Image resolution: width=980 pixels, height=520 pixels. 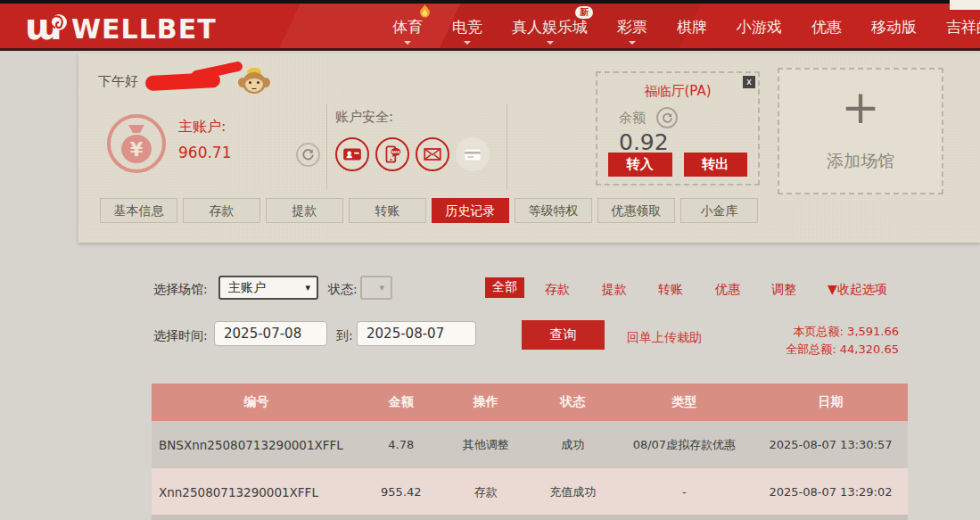 I want to click on nav-item-label: 小游戏, so click(x=760, y=27).